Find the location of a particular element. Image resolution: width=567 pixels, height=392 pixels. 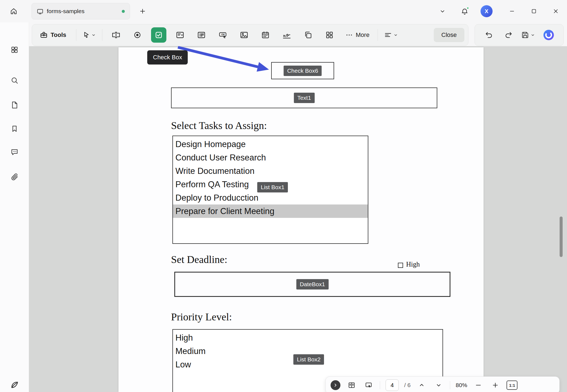

avatar: X is located at coordinates (487, 11).